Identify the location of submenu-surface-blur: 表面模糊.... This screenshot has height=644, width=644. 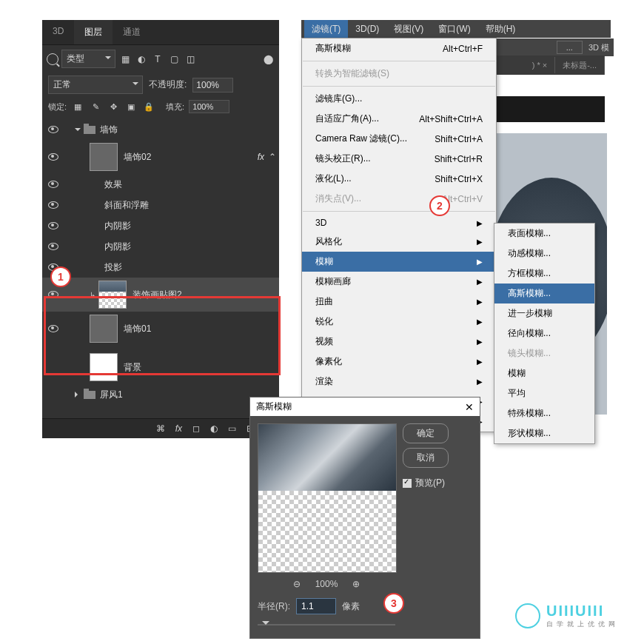
(545, 234).